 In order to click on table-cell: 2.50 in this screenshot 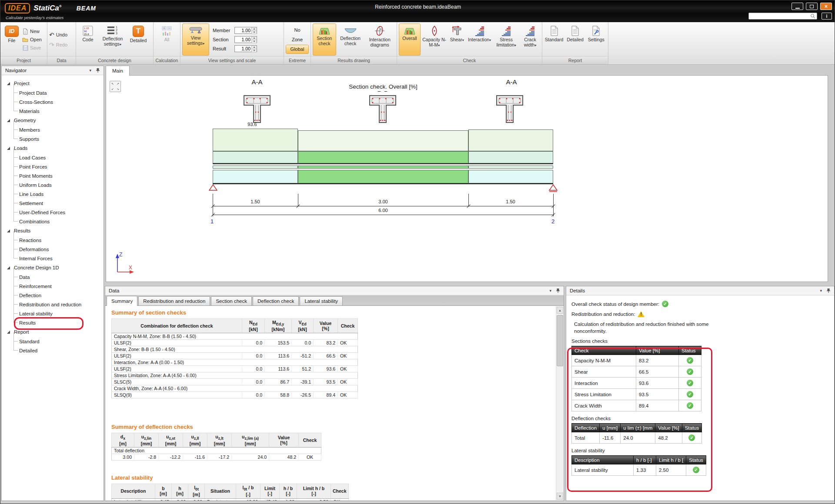, I will do `click(314, 500)`.